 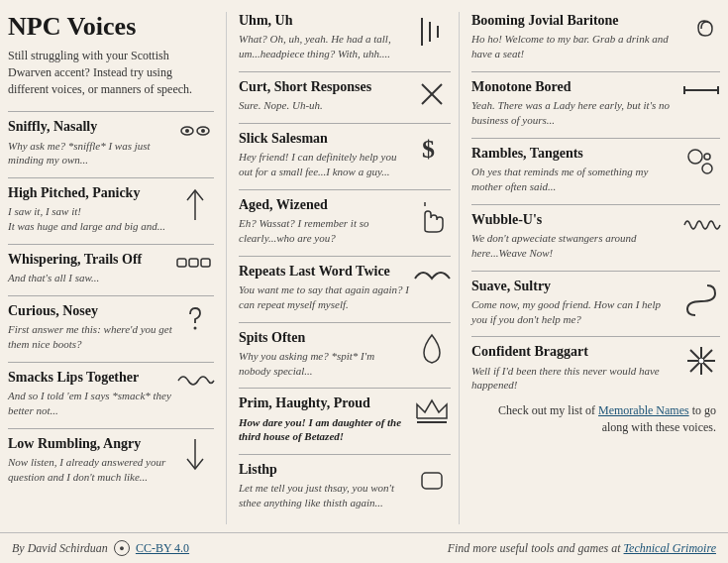 I want to click on technical-grimoire-link: Technical Grimoire, so click(x=670, y=548).